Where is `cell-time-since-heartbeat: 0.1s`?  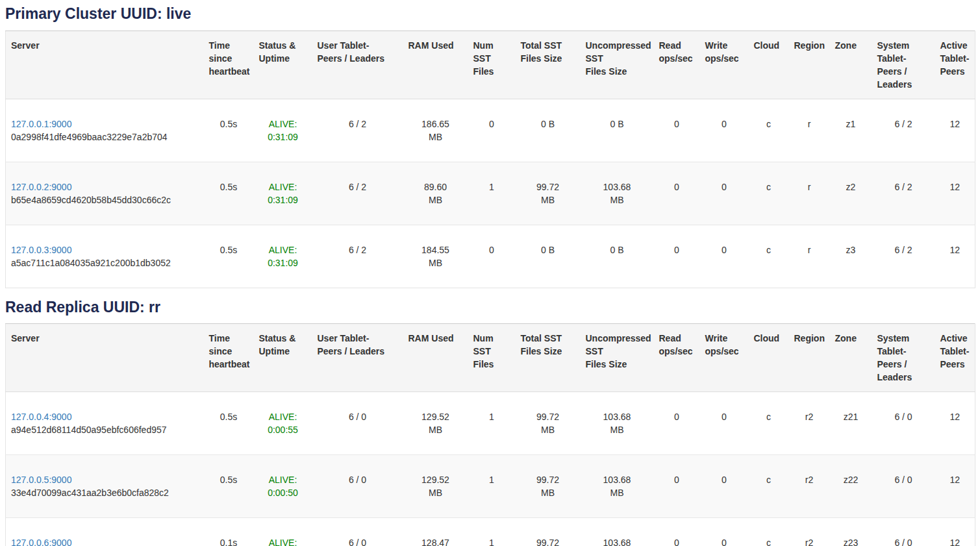
cell-time-since-heartbeat: 0.1s is located at coordinates (229, 532).